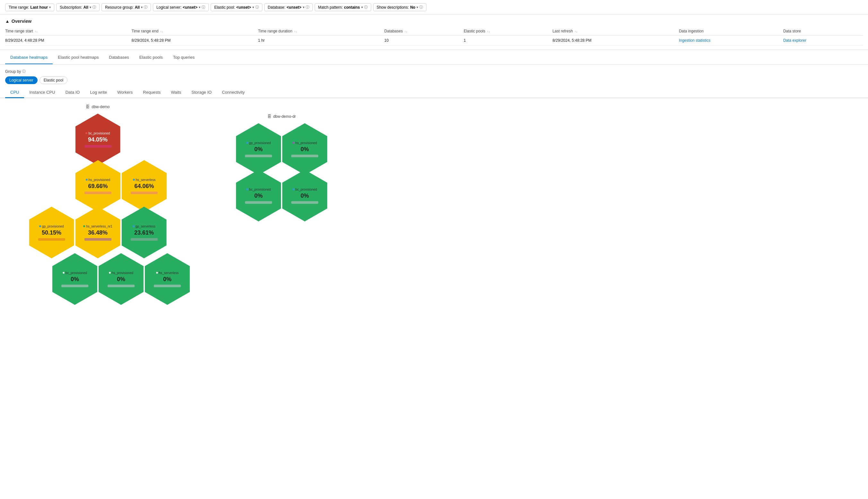 The width and height of the screenshot is (868, 499). What do you see at coordinates (823, 40) in the screenshot?
I see `cell-data-store: Data explorer` at bounding box center [823, 40].